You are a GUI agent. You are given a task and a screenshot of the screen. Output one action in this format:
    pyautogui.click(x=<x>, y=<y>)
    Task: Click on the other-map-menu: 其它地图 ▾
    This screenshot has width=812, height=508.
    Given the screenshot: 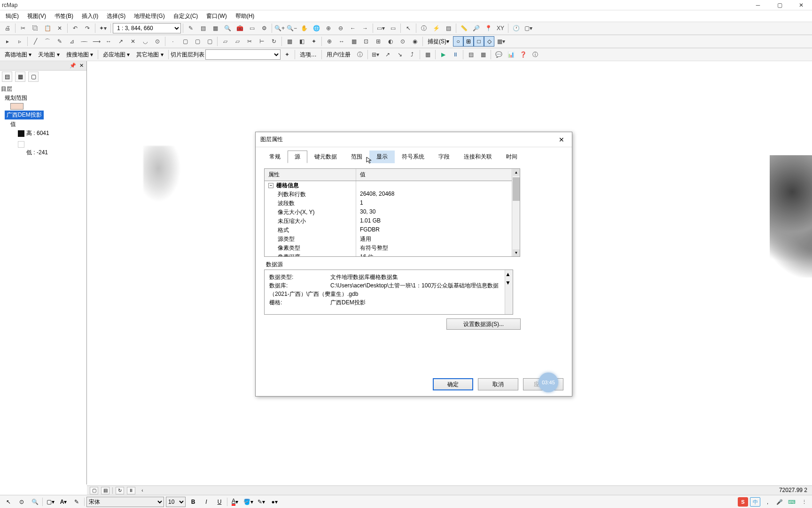 What is the action you would take?
    pyautogui.click(x=149, y=55)
    